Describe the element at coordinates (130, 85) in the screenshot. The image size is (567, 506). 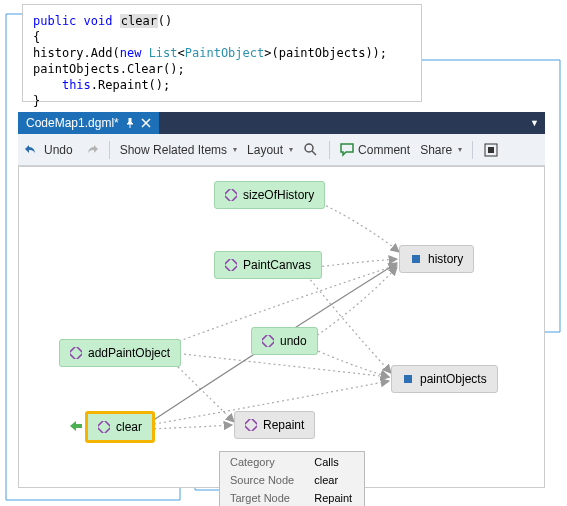
I see `code-text: .Repaint();` at that location.